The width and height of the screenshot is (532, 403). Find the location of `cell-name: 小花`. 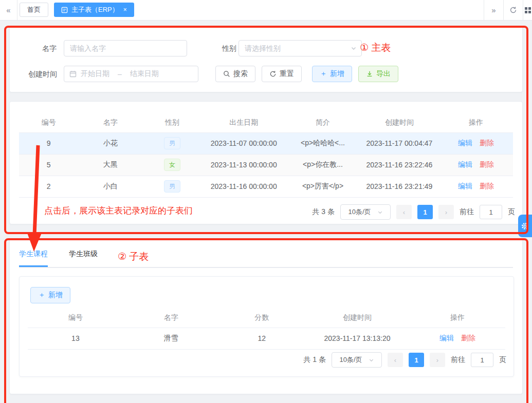

cell-name: 小花 is located at coordinates (110, 143).